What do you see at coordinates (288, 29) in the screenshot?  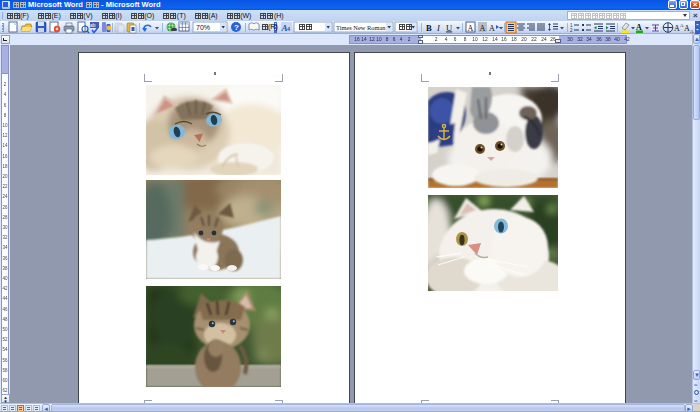 I see `svg-text: 4` at bounding box center [288, 29].